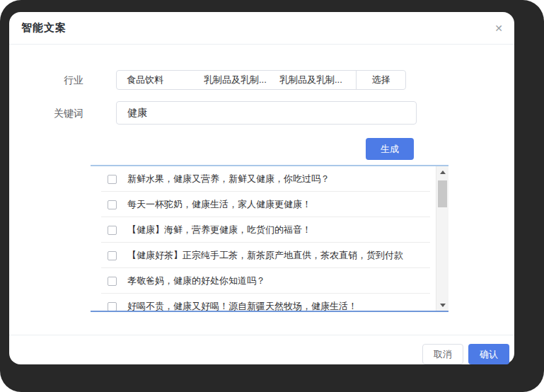  What do you see at coordinates (381, 80) in the screenshot?
I see `industry-select-button: 选择` at bounding box center [381, 80].